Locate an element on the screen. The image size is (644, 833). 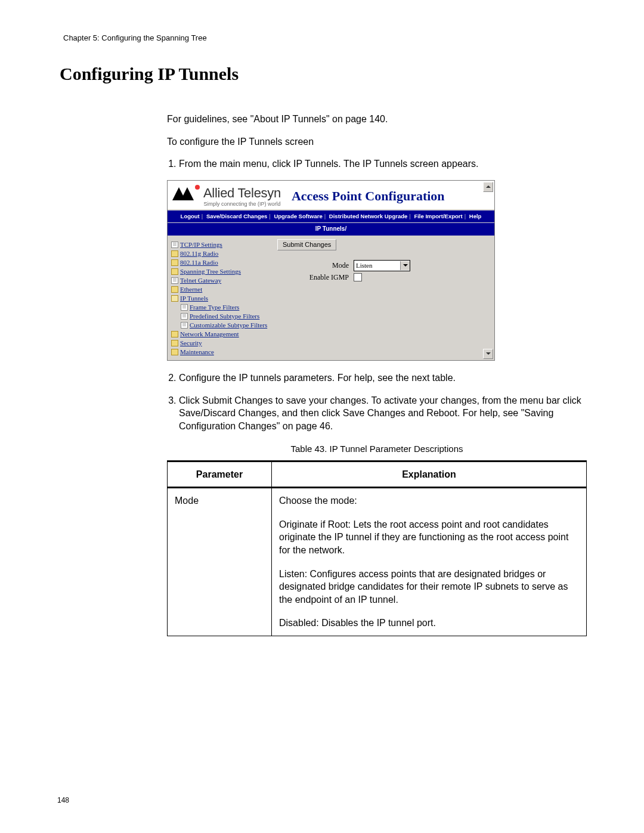
mode-label: Mode is located at coordinates (315, 265).